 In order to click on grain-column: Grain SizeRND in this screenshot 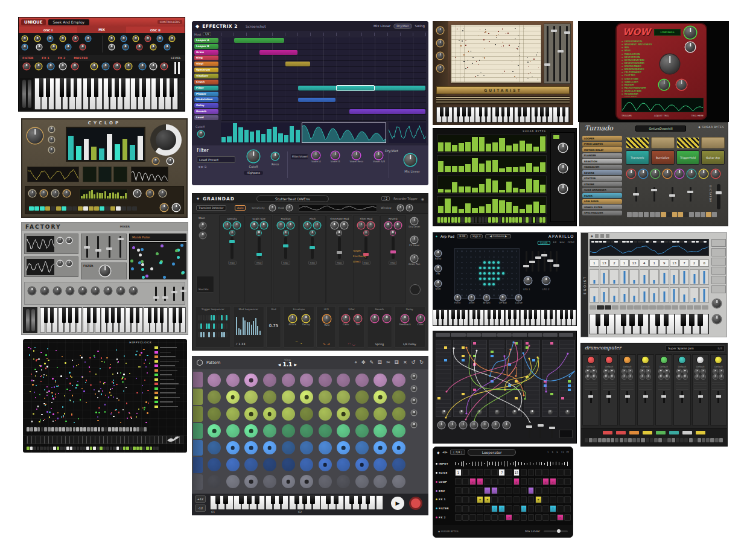, I will do `click(258, 259)`.